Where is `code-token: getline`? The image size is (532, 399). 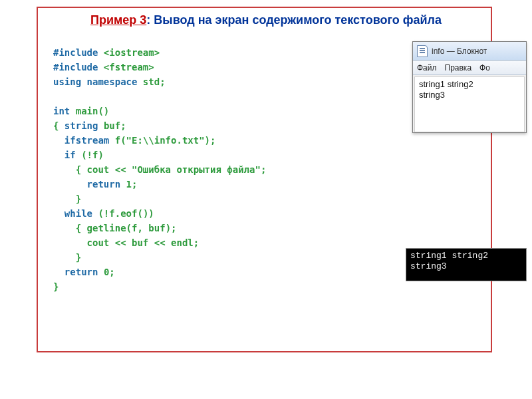 code-token: getline is located at coordinates (106, 228).